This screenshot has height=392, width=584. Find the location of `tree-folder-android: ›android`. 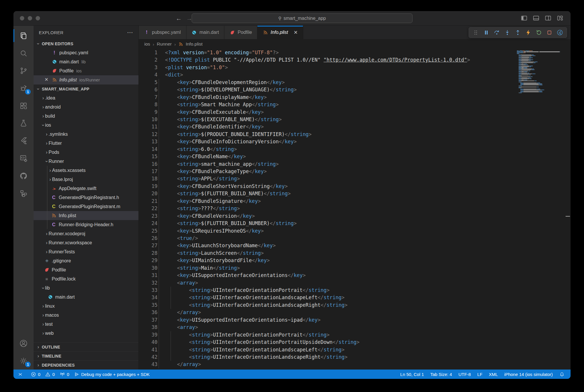

tree-folder-android: ›android is located at coordinates (86, 107).